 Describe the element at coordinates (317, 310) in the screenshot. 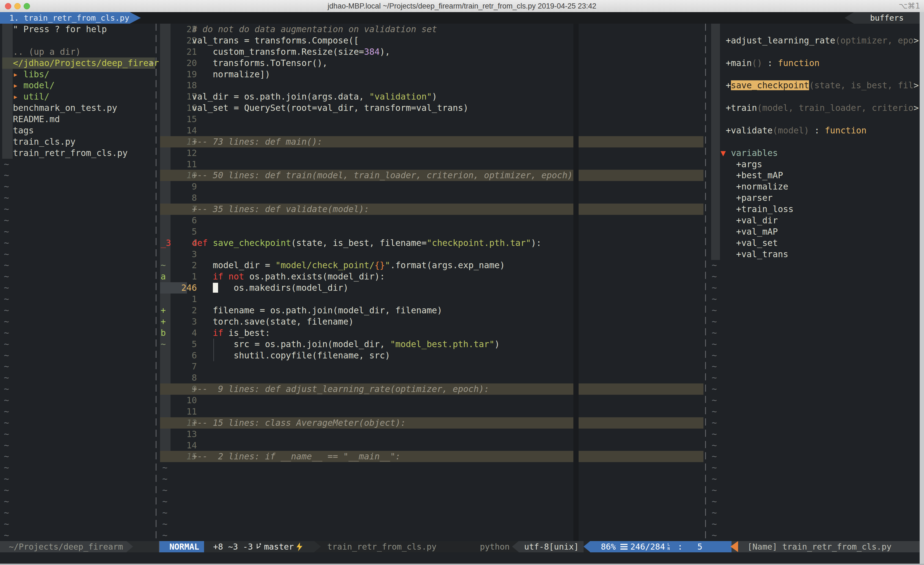

I see `code-text: filename = os.path.join(model_dir, filen…` at that location.